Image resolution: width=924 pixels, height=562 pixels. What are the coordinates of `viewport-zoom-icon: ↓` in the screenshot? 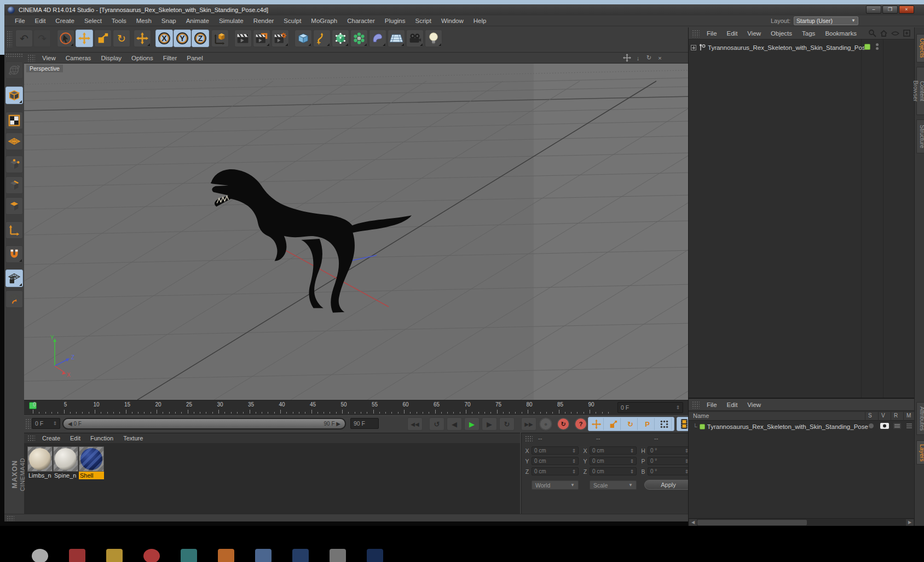 It's located at (638, 58).